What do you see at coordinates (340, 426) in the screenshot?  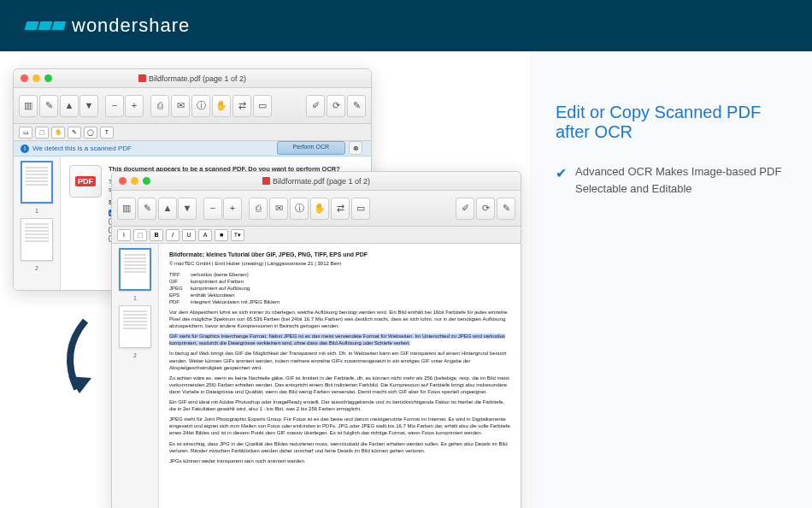 I see `doc-paragraph: JPEG steht für Joint Photographic Expert…` at bounding box center [340, 426].